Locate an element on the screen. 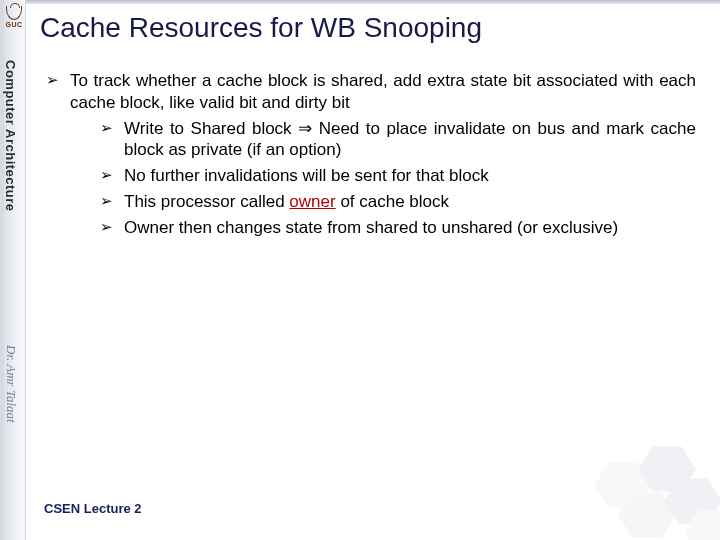 This screenshot has width=720, height=540. logo-text: GUC is located at coordinates (14, 24).